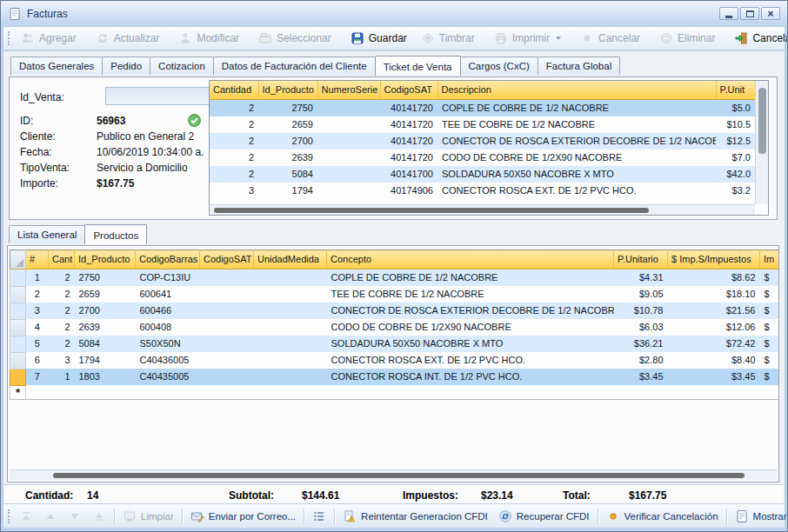  What do you see at coordinates (105, 344) in the screenshot?
I see `cell: 5084` at bounding box center [105, 344].